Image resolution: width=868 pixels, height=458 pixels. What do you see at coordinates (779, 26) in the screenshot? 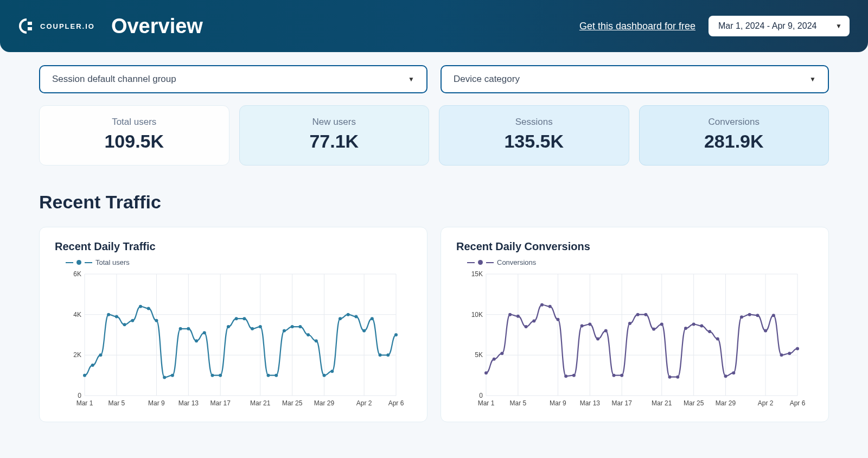
I see `date-range-picker: Mar 1, 2024 - Apr 9, 2024 ▼` at bounding box center [779, 26].